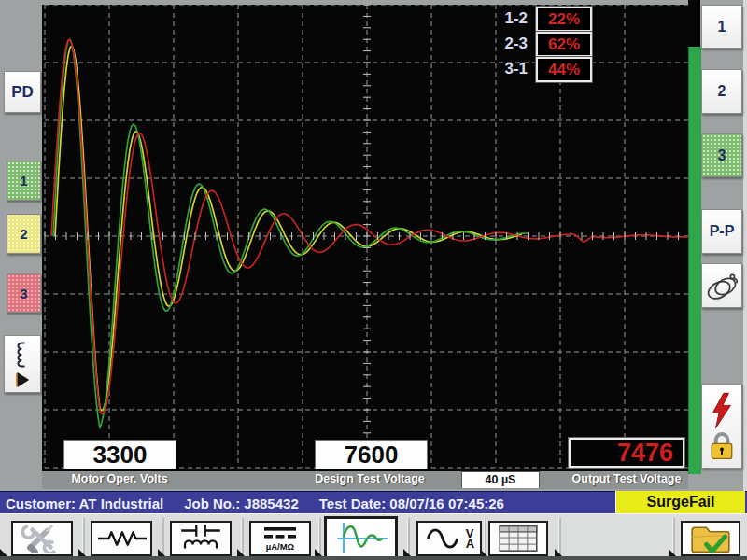  Describe the element at coordinates (723, 27) in the screenshot. I see `right-lead-1-label: 1` at that location.